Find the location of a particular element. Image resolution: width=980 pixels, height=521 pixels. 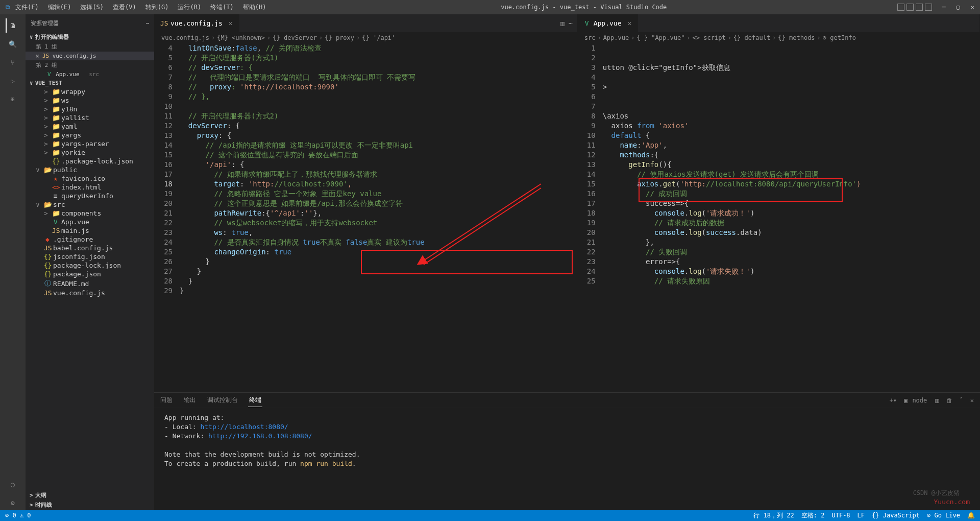

status-spaces: 空格: 2 is located at coordinates (813, 516).